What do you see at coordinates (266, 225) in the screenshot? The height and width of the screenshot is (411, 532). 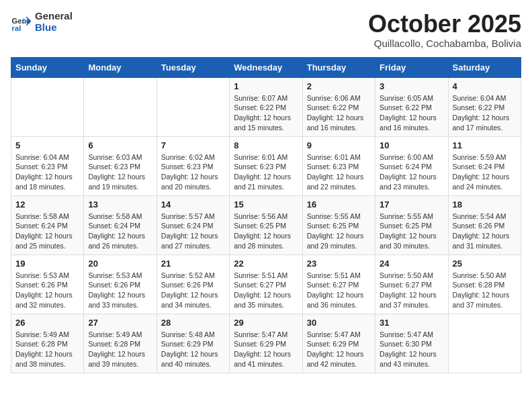 I see `week-row-2: 12Sunrise: 5:58 AM Sunset: 6:24 PM Dayli…` at bounding box center [266, 225].